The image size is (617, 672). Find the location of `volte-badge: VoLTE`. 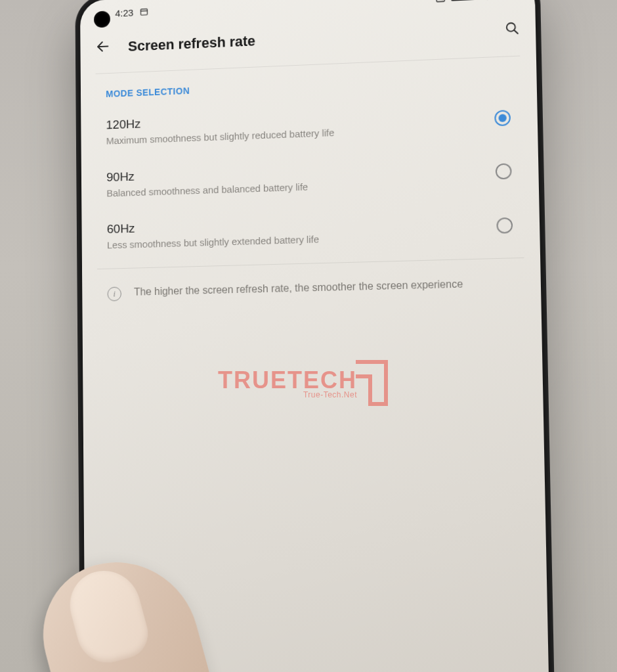

volte-badge: VoLTE is located at coordinates (463, 1).